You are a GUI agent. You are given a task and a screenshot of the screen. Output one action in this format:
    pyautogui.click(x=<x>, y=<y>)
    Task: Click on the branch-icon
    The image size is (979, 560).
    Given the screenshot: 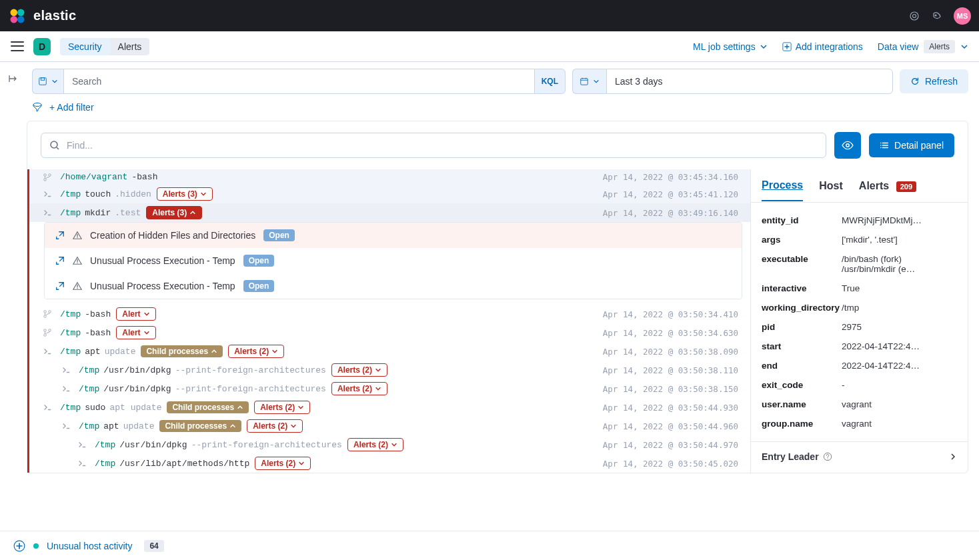 What is the action you would take?
    pyautogui.click(x=48, y=177)
    